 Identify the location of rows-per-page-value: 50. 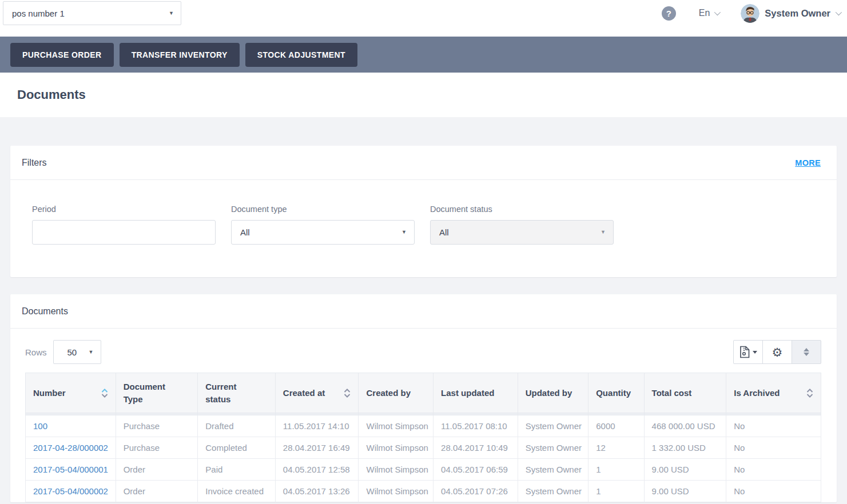
(72, 352).